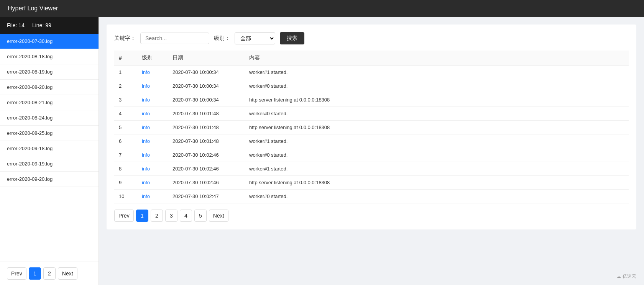 Image resolution: width=644 pixels, height=285 pixels. Describe the element at coordinates (42, 25) in the screenshot. I see `line-stat: Line: 99` at that location.